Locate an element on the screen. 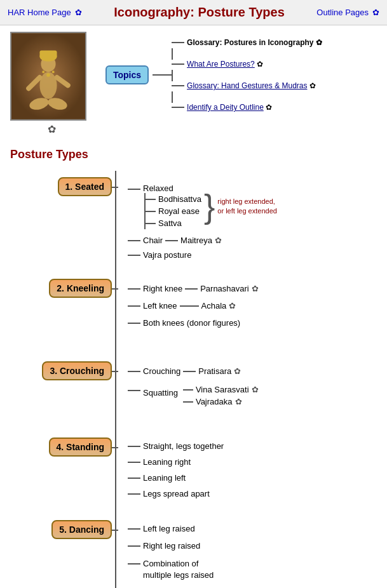 This screenshot has height=588, width=387. topic1-gear-icon: ✿ is located at coordinates (260, 64).